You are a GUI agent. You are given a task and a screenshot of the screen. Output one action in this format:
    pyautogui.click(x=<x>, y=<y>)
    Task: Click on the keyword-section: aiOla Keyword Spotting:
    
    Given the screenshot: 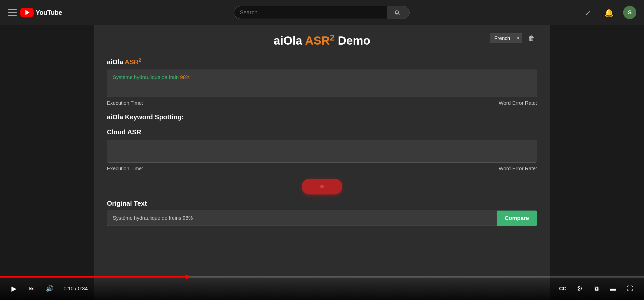 What is the action you would take?
    pyautogui.click(x=322, y=117)
    